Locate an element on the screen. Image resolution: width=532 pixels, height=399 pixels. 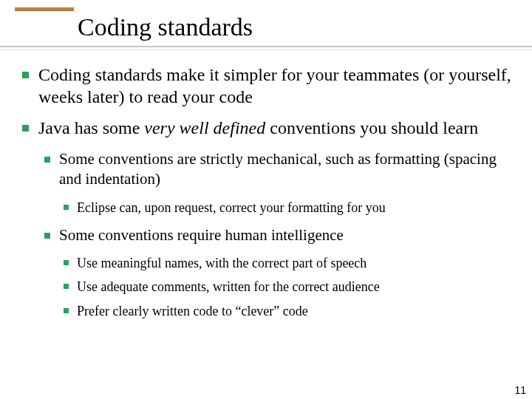
bullet-text: Some conventions require human intellige… is located at coordinates (201, 235).